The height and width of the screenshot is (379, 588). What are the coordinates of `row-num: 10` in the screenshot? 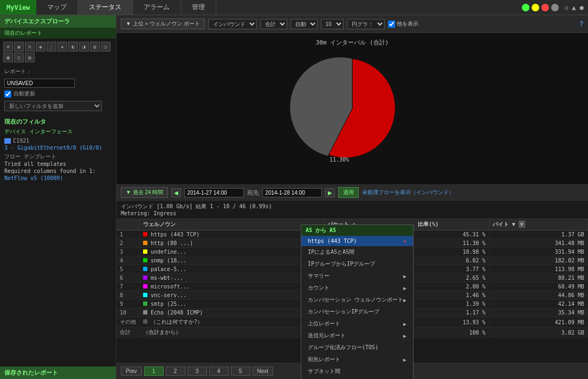 It's located at (128, 313).